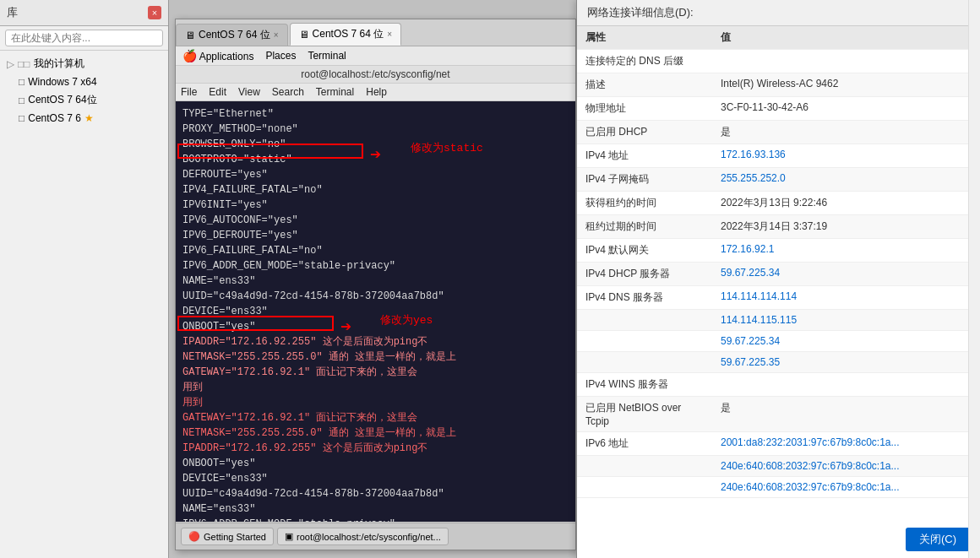 The width and height of the screenshot is (980, 558). Describe the element at coordinates (189, 92) in the screenshot. I see `menu-item: File` at that location.